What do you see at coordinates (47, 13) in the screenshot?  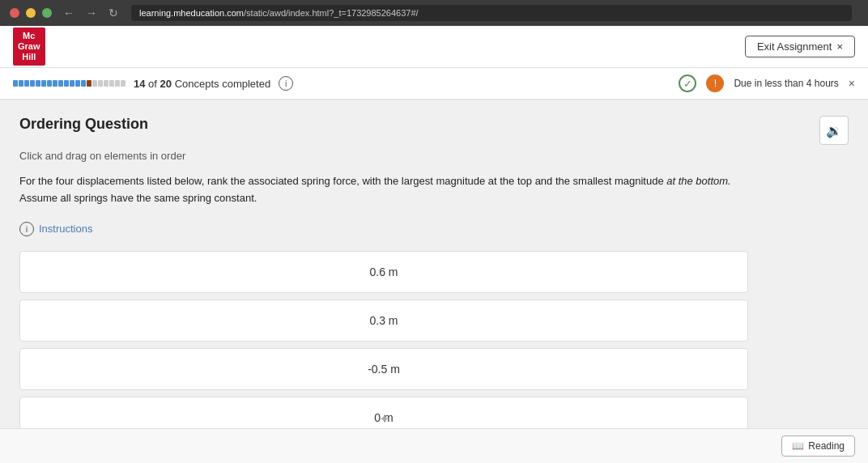 I see `browser-dot-green` at bounding box center [47, 13].